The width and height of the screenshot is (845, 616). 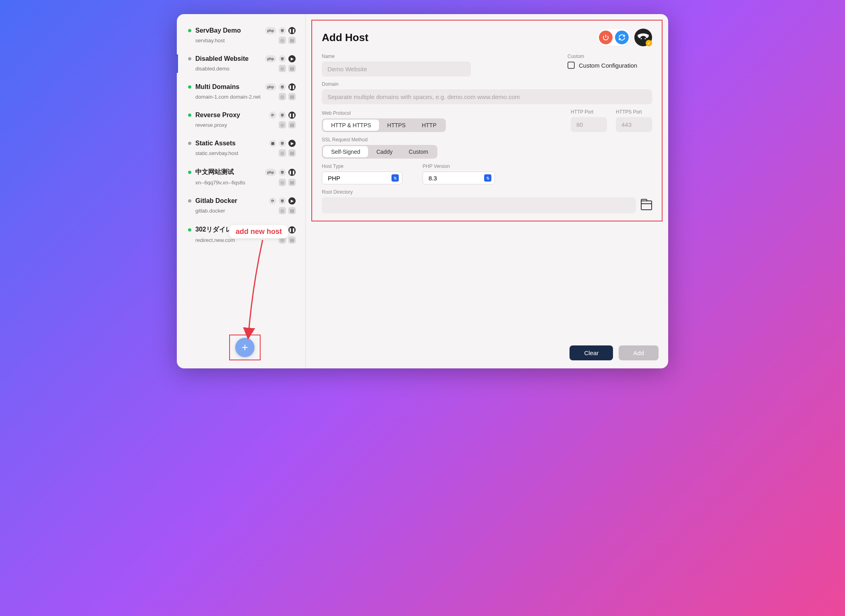 I want to click on https-port-label: HTTPS Port, so click(x=634, y=112).